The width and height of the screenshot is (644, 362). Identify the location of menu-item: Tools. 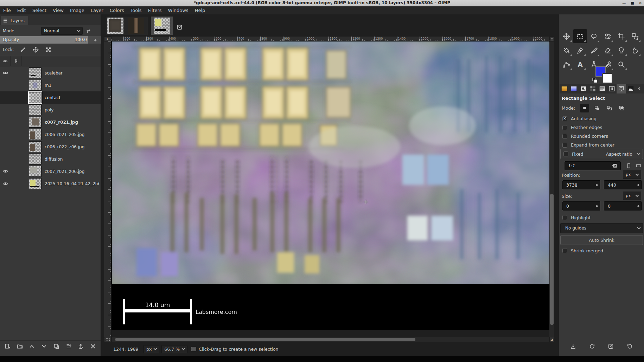
(136, 11).